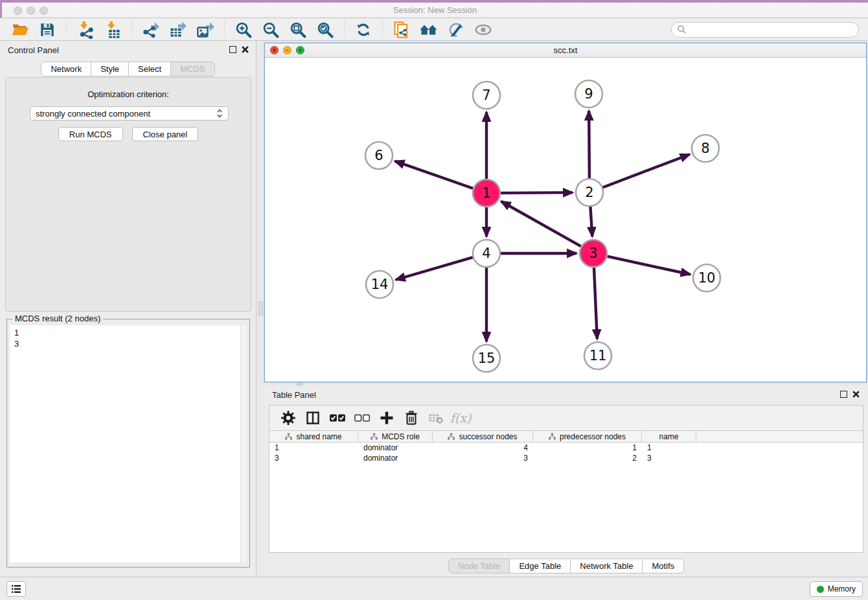 The image size is (868, 600). What do you see at coordinates (325, 30) in the screenshot?
I see `zoom-selected-icon` at bounding box center [325, 30].